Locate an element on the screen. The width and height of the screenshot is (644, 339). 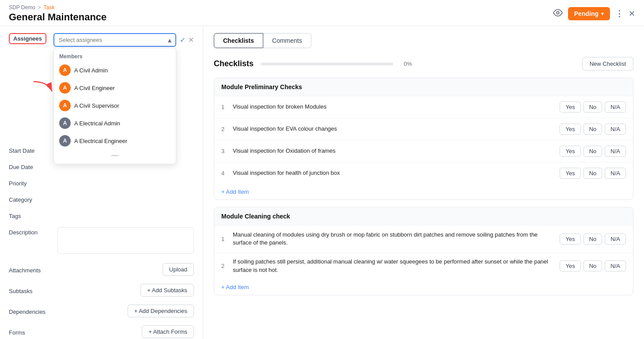
yes-btn-0-3: Yes is located at coordinates (570, 173).